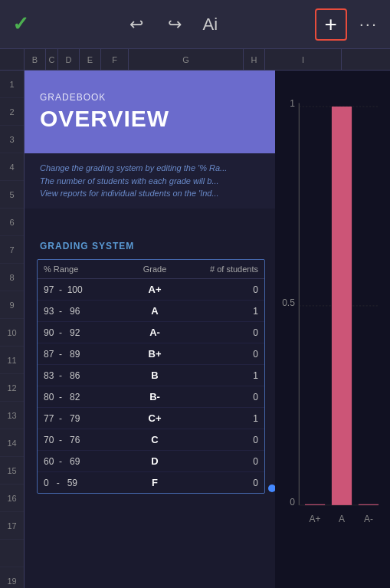 The width and height of the screenshot is (390, 588). I want to click on table-row: 83 - 86 B 1, so click(151, 376).